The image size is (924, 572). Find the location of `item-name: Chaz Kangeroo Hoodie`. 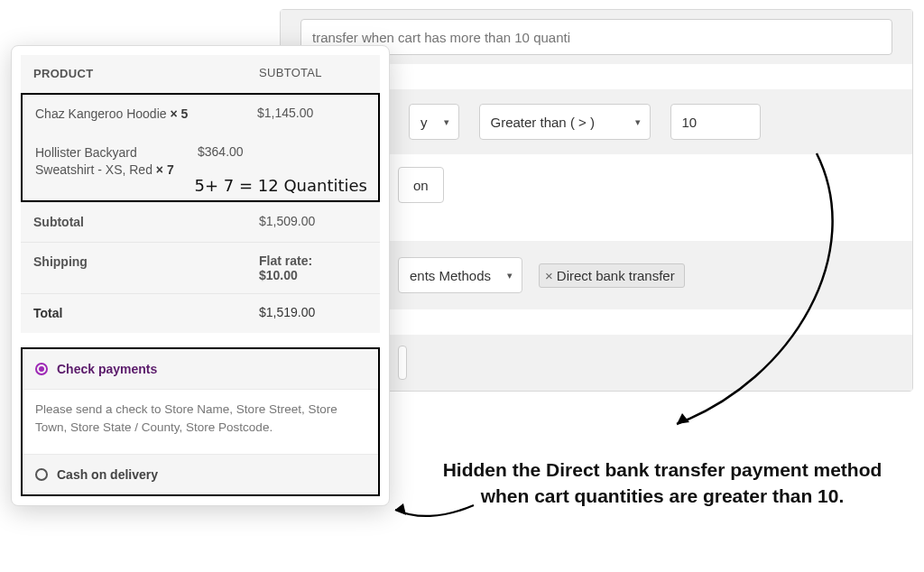

item-name: Chaz Kangeroo Hoodie is located at coordinates (101, 114).